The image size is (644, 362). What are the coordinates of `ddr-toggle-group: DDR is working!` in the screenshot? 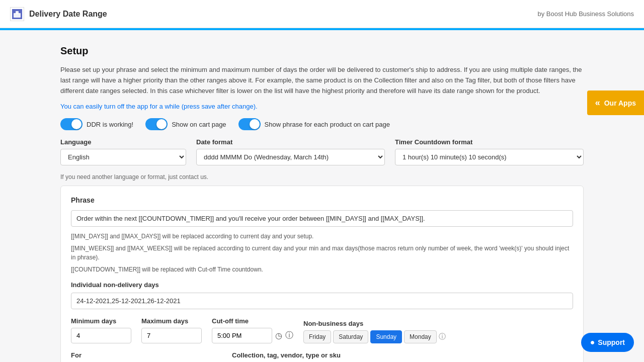 It's located at (97, 124).